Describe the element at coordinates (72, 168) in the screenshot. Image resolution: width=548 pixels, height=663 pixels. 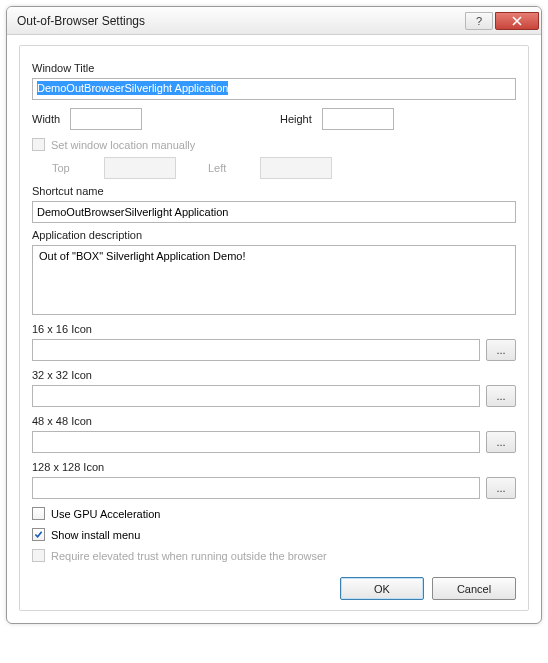
I see `top-label: Top` at that location.